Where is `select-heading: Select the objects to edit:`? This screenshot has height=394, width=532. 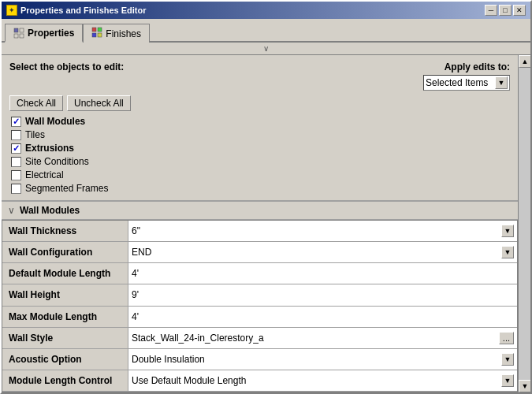 select-heading: Select the objects to edit: is located at coordinates (66, 67).